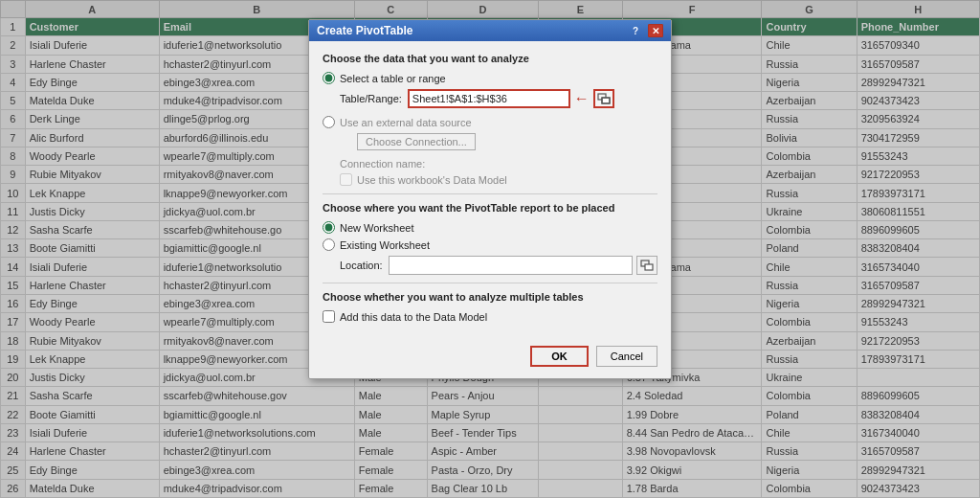  Describe the element at coordinates (490, 358) in the screenshot. I see `modal-footer: OK Cancel` at that location.